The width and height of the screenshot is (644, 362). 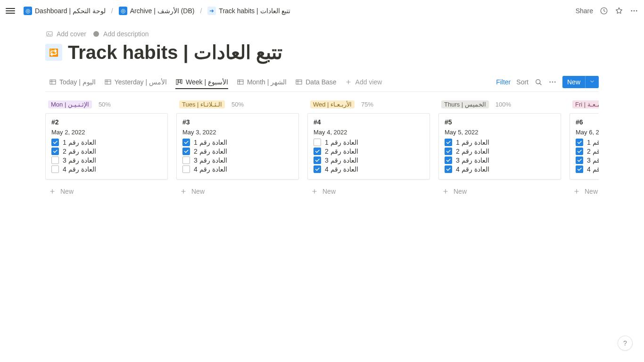 What do you see at coordinates (553, 82) in the screenshot?
I see `view-options-icon` at bounding box center [553, 82].